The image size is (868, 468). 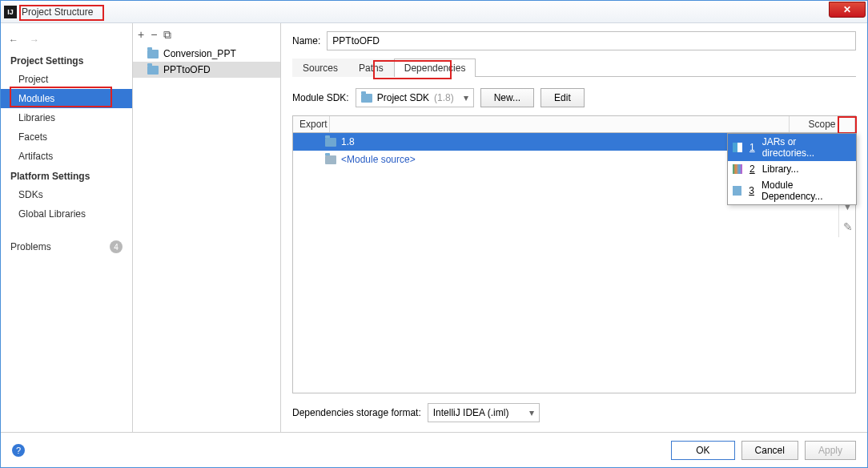 What do you see at coordinates (66, 137) in the screenshot?
I see `sidebar-item-facets: Facets` at bounding box center [66, 137].